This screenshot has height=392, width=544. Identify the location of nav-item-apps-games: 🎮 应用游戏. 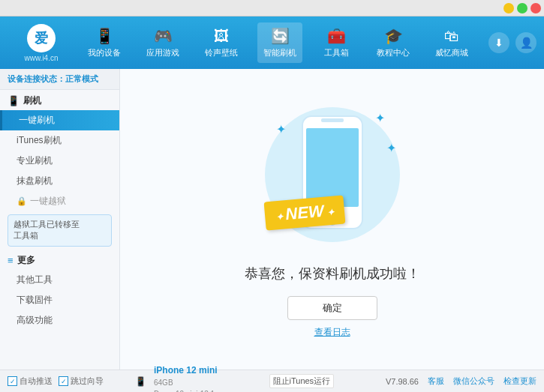
(163, 43).